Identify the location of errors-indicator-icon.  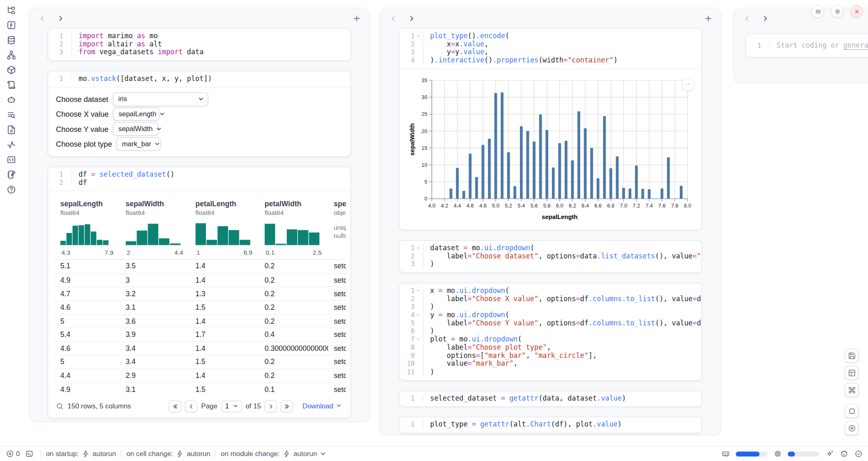
(9, 454).